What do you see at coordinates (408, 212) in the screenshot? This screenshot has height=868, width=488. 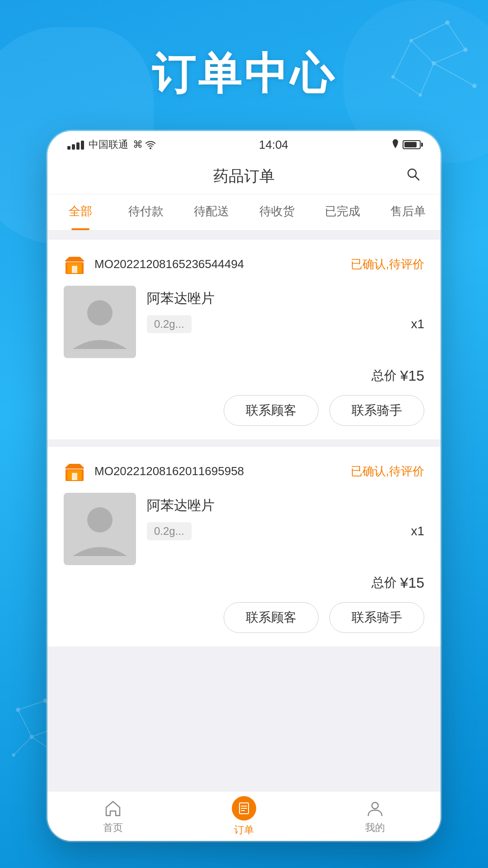 I see `tab-aftersale: 售后单` at bounding box center [408, 212].